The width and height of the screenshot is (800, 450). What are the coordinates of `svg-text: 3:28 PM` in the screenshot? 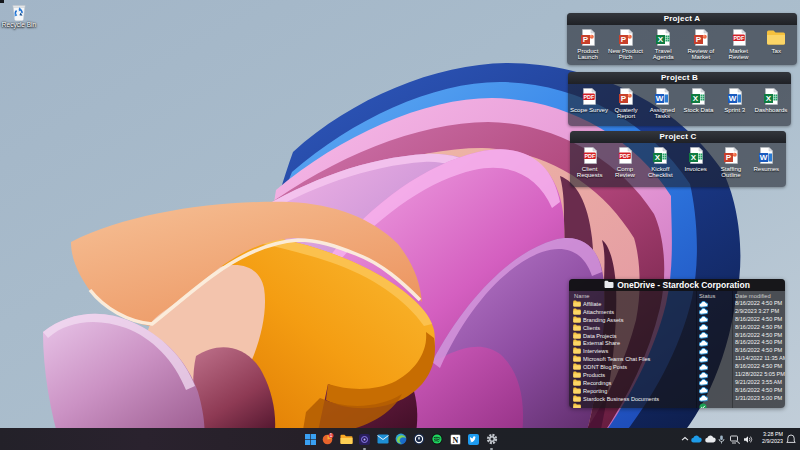 It's located at (773, 434).